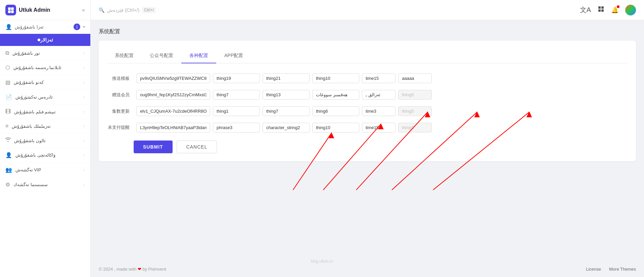  I want to click on more-themes-link: More Themes, so click(623, 269).